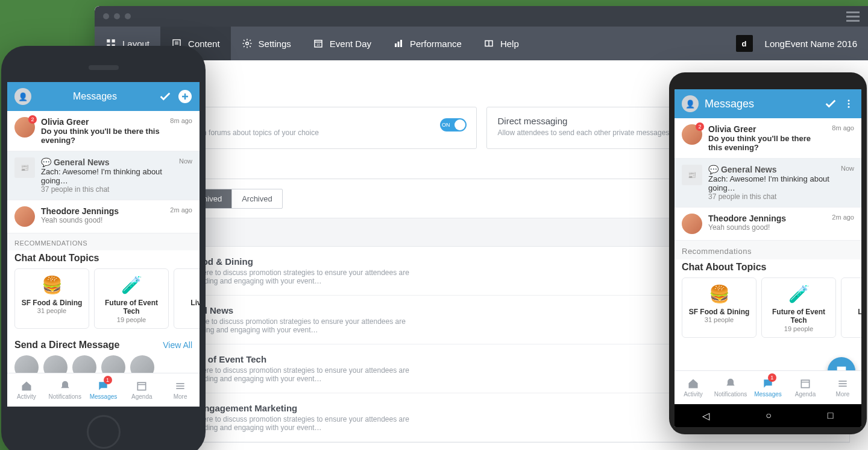 Image resolution: width=868 pixels, height=450 pixels. What do you see at coordinates (318, 45) in the screenshot?
I see `svg-text: 10` at bounding box center [318, 45].